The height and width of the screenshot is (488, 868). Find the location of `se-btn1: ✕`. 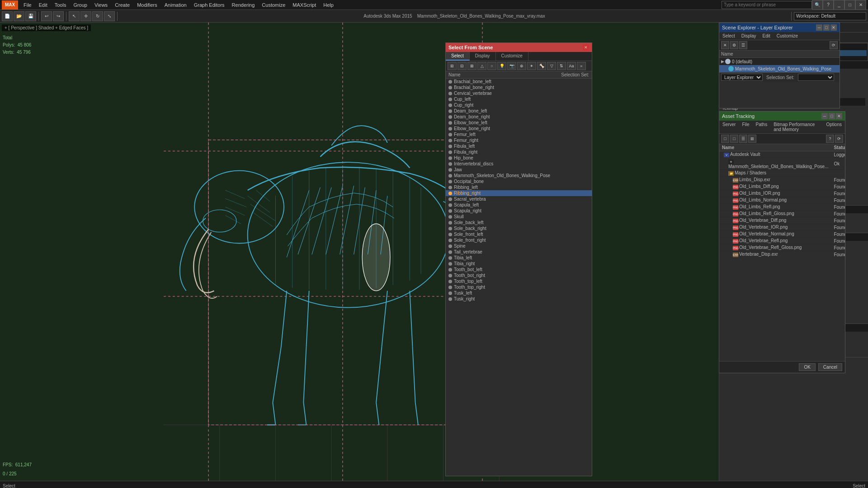

se-btn1: ✕ is located at coordinates (725, 45).